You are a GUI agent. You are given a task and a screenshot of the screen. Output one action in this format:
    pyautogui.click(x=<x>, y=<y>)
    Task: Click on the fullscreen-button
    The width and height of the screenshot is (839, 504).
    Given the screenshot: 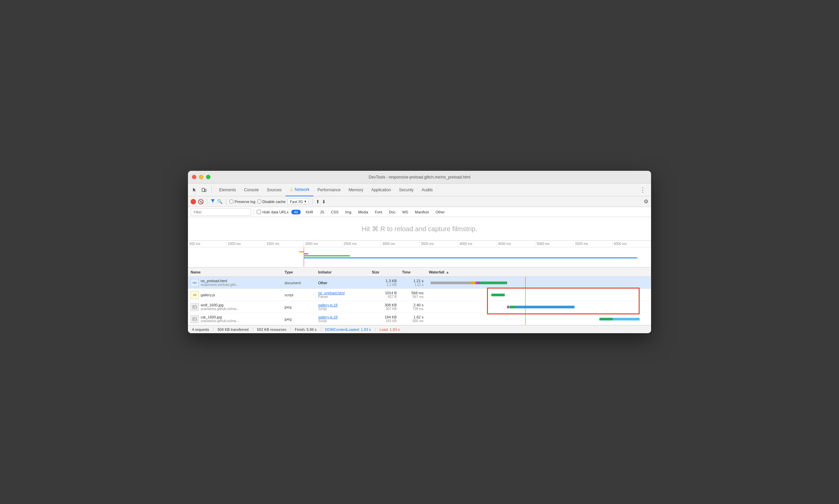 What is the action you would take?
    pyautogui.click(x=208, y=177)
    